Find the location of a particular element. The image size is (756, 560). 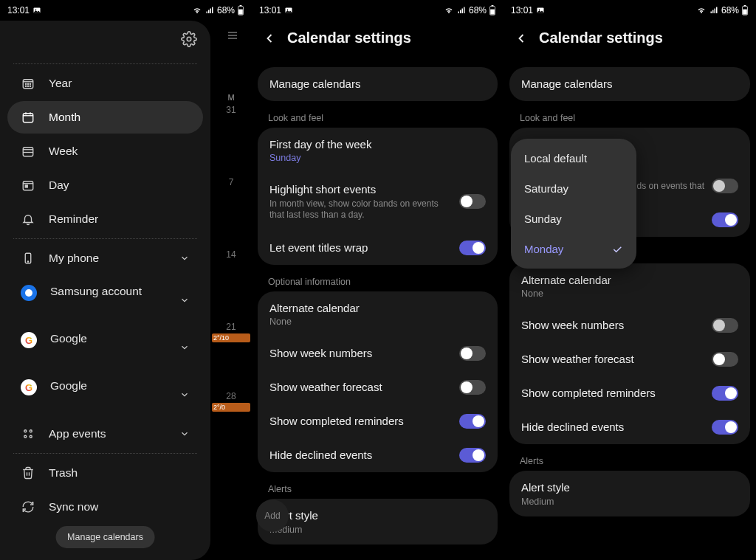

wifi-icon is located at coordinates (449, 10).